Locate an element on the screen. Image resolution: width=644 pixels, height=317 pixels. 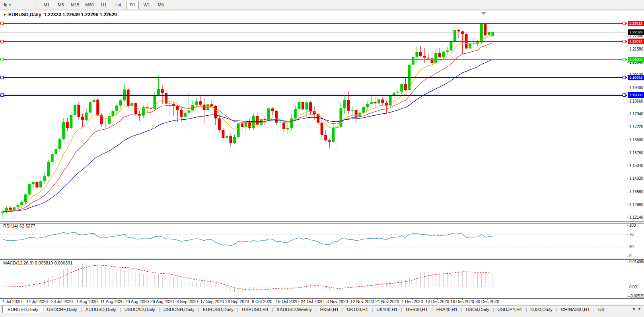
chart-tab-audusd-daily: AUDUSD,Daily is located at coordinates (101, 309).